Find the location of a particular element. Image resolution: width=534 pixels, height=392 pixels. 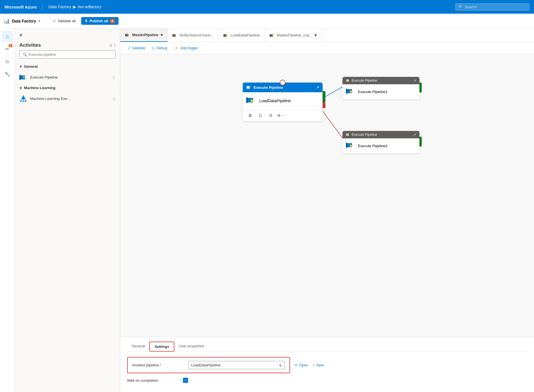

top-bar: Microsoft Azure Data Factory ▶ live-adfa… is located at coordinates (267, 7).